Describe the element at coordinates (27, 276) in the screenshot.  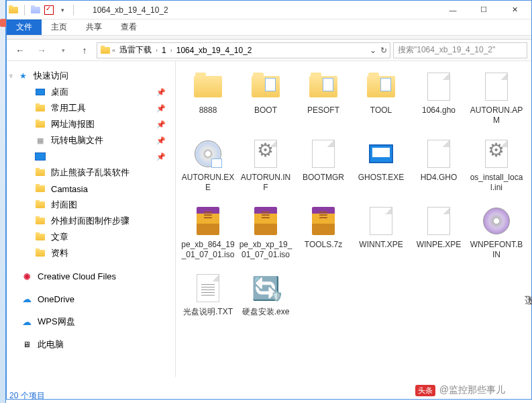
I see `creative-cloud-icon: ◉` at that location.